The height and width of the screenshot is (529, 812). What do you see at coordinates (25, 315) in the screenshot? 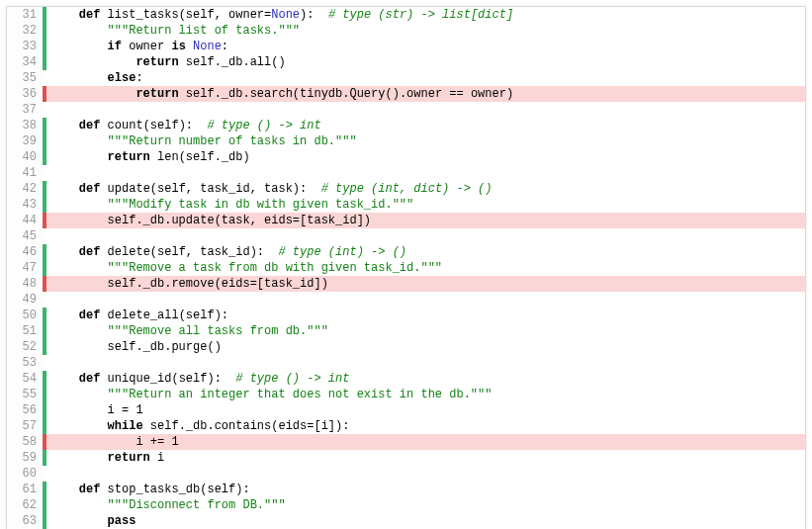
I see `line-number: 50` at bounding box center [25, 315].